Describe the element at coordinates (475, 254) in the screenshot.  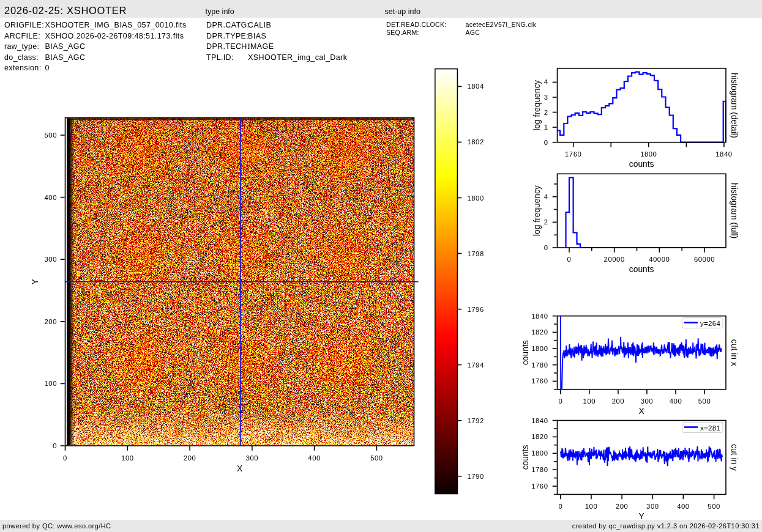
I see `svg-text: 1798` at that location.